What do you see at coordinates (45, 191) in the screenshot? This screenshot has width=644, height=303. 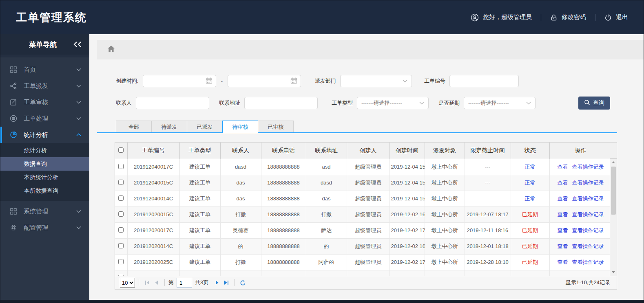 I see `submenu-item-local-data-query: 本所数据查询` at bounding box center [45, 191].